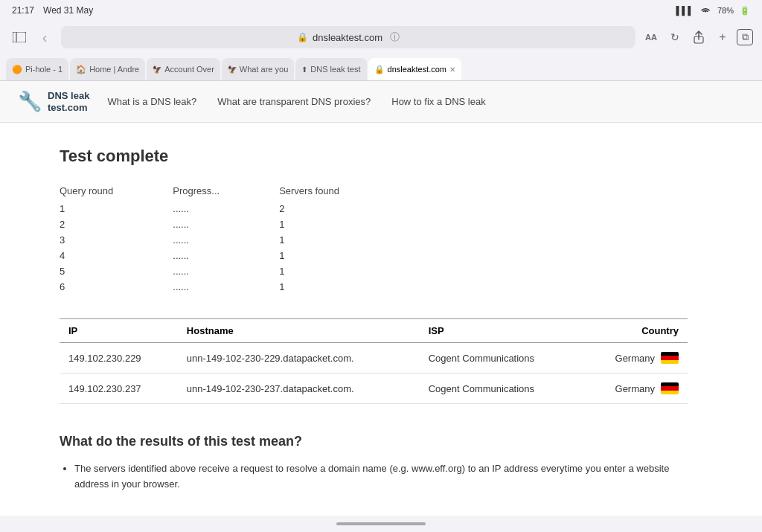 This screenshot has height=532, width=762. What do you see at coordinates (381, 102) in the screenshot?
I see `site-nav: 🔧 DNS leak test.com What is a DNS leak? …` at bounding box center [381, 102].